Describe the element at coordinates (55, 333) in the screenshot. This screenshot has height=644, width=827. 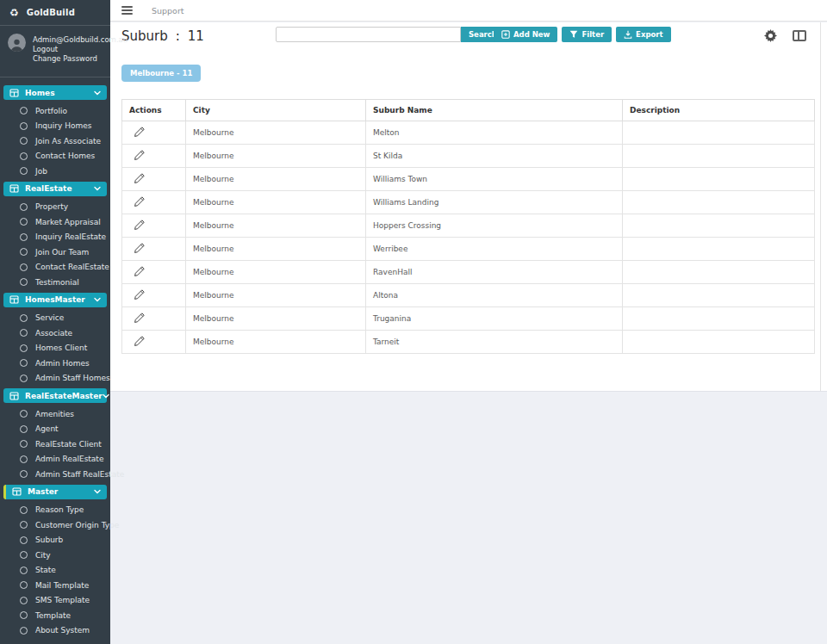
I see `sidebar-item-associate: Associate` at that location.